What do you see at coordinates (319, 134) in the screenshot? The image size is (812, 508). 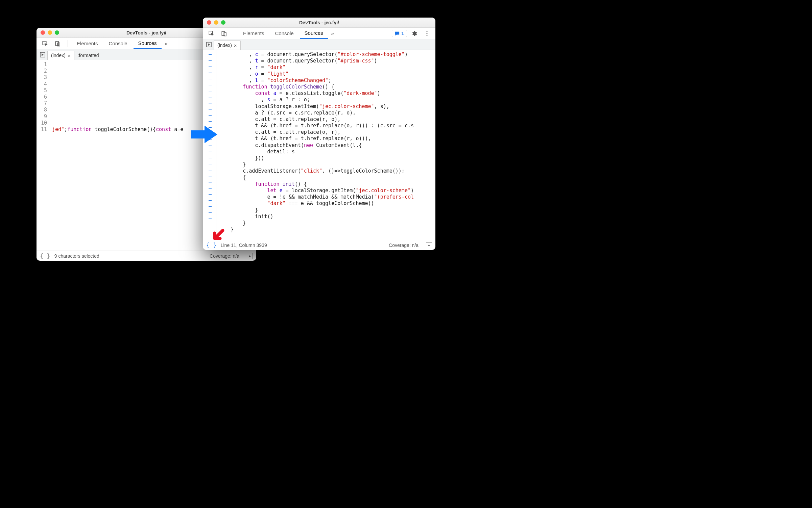 I see `devtools-window-right: DevTools - jec.fyi/ Elements Console Sou…` at bounding box center [319, 134].